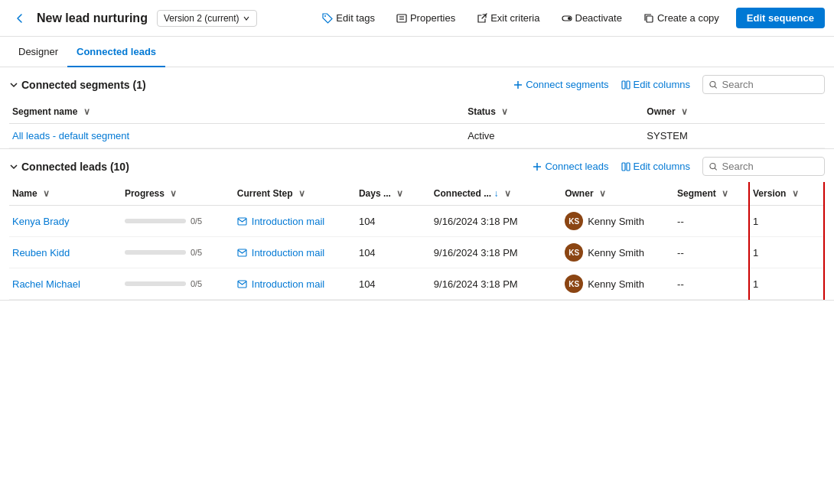  I want to click on create-copy-button: Create a copy, so click(681, 18).